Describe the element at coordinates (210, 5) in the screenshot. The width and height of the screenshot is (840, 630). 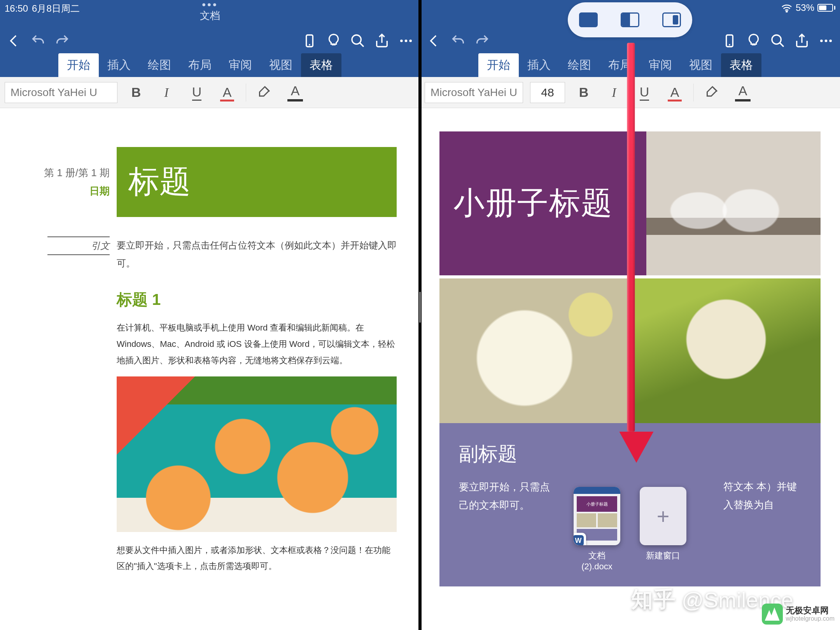
I see `menu-dots-icon: •••` at that location.